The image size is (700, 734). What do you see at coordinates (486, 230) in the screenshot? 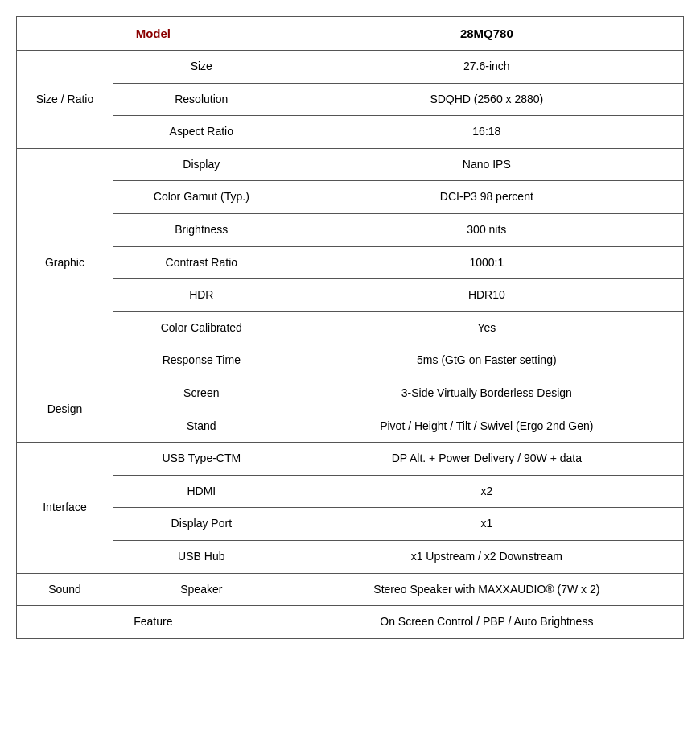
I see `value-cell: 300 nits` at bounding box center [486, 230].